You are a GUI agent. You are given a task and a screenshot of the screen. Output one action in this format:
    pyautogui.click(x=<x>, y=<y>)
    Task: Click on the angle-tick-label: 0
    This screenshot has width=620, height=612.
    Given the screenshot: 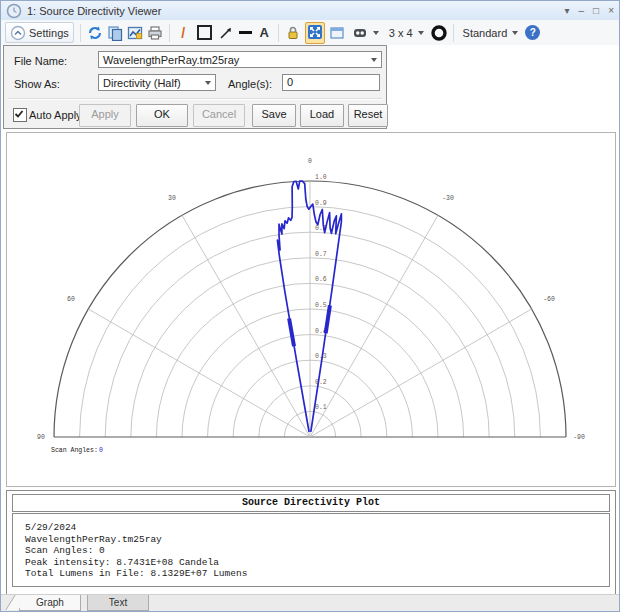 What is the action you would take?
    pyautogui.click(x=310, y=162)
    